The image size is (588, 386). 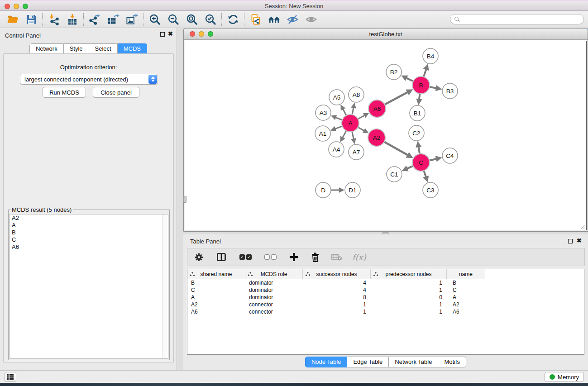 I want to click on graph-edge-B-B4, so click(x=425, y=72).